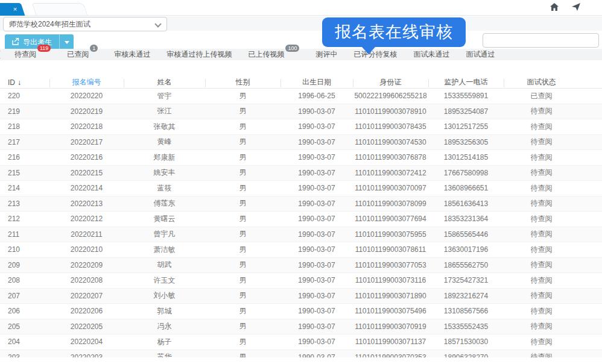 This screenshot has width=602, height=364. What do you see at coordinates (317, 82) in the screenshot?
I see `column-header: 出生日期` at bounding box center [317, 82].